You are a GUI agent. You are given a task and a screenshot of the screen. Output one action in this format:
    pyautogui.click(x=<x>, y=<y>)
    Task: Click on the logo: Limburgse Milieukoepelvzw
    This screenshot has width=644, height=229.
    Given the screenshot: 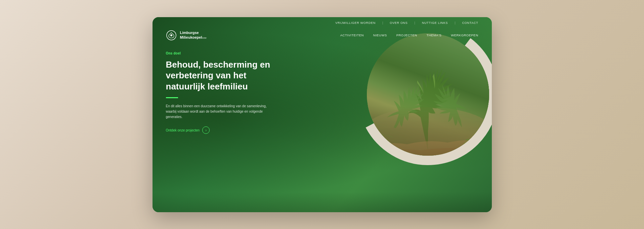 What is the action you would take?
    pyautogui.click(x=186, y=35)
    